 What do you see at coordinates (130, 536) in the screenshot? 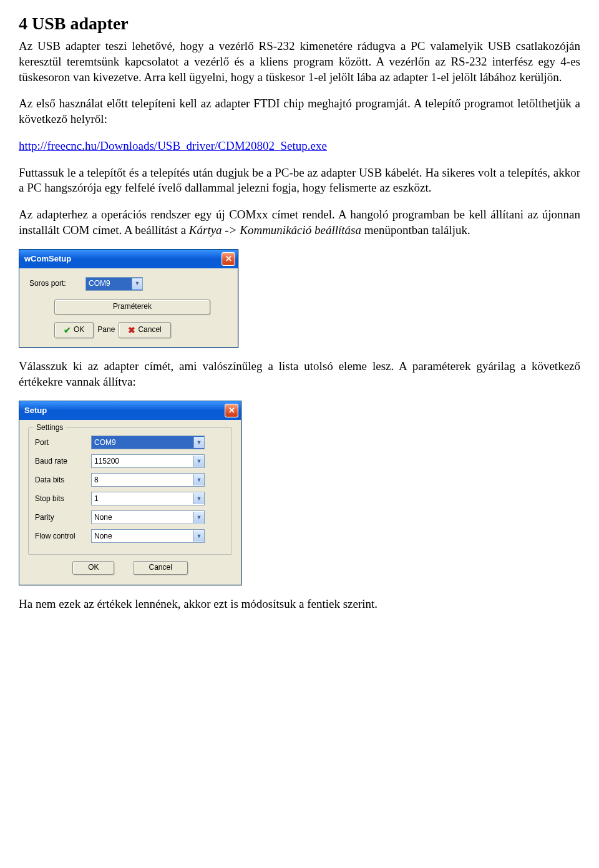
I see `setting-row: Flow controlNone▼` at bounding box center [130, 536].